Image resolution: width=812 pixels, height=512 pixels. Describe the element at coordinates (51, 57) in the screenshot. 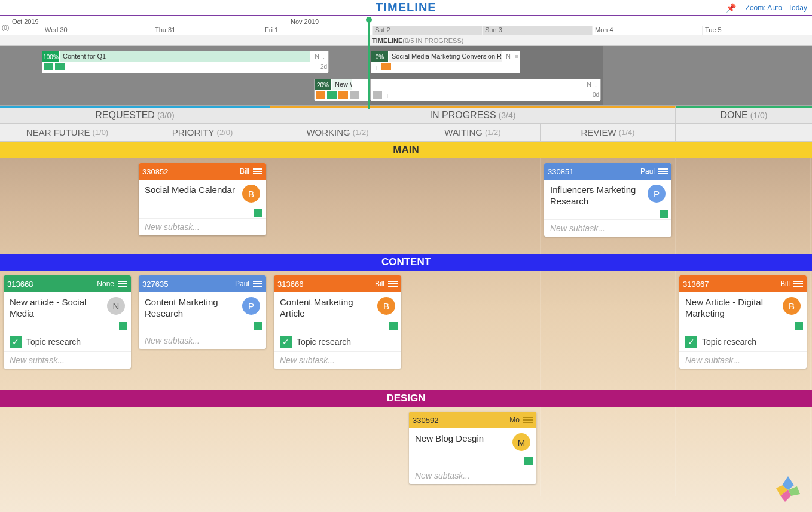

I see `task-percent: 100%` at that location.